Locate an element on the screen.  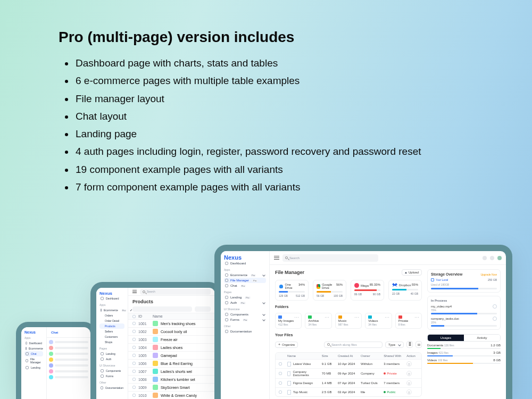
bell-icon is located at coordinates (492, 258).